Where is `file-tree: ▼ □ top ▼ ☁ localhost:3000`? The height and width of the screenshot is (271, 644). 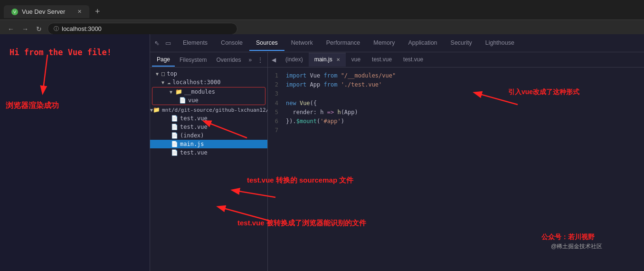
file-tree: ▼ □ top ▼ ☁ localhost:3000 is located at coordinates (209, 169).